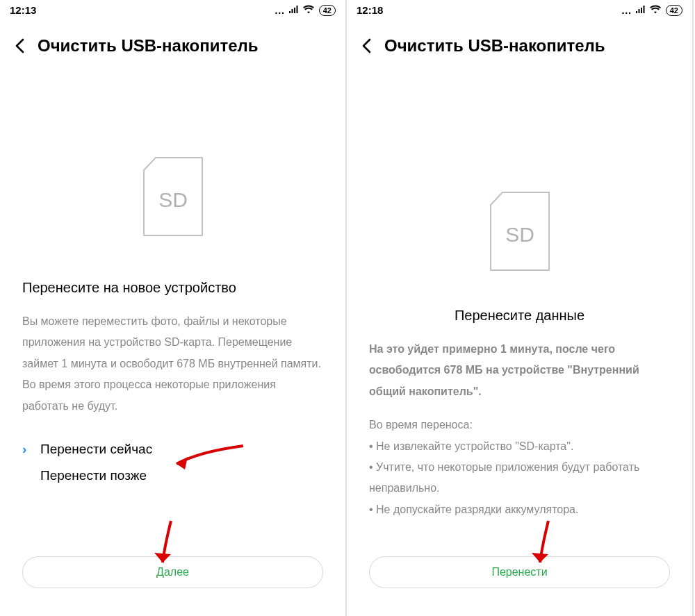  Describe the element at coordinates (520, 478) in the screenshot. I see `bullet-item: • Учтите, что некоторые приложения будут…` at that location.